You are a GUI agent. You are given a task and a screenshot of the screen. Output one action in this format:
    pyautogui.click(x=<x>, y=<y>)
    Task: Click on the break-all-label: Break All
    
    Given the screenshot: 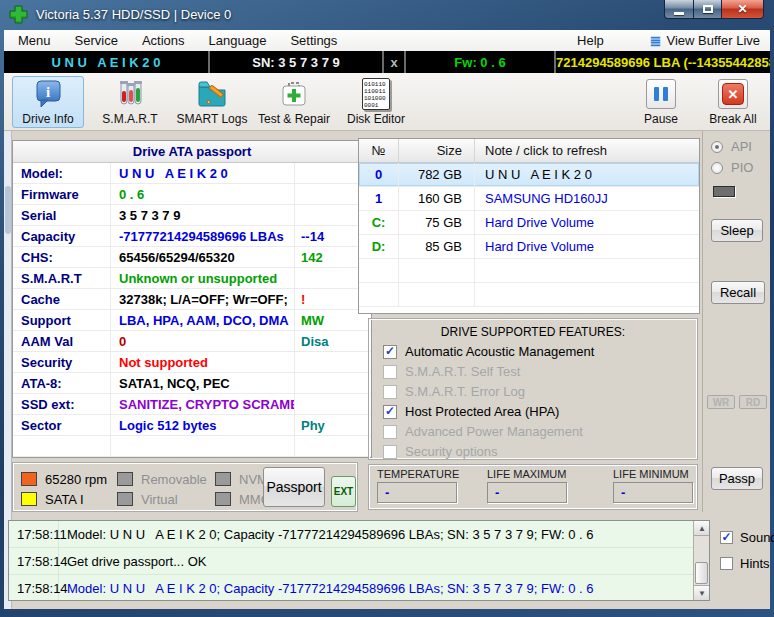 What is the action you would take?
    pyautogui.click(x=732, y=119)
    